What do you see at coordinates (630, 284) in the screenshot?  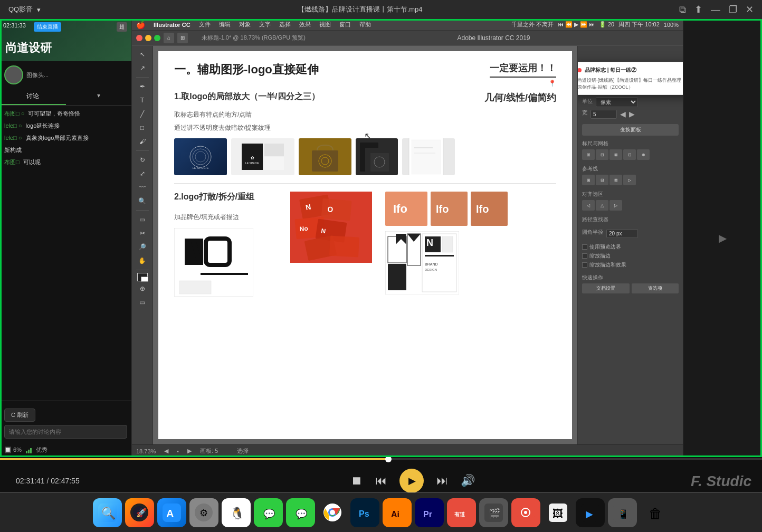 I see `quick-actions-section: 快速操作 文档设置 资选项` at bounding box center [630, 284].